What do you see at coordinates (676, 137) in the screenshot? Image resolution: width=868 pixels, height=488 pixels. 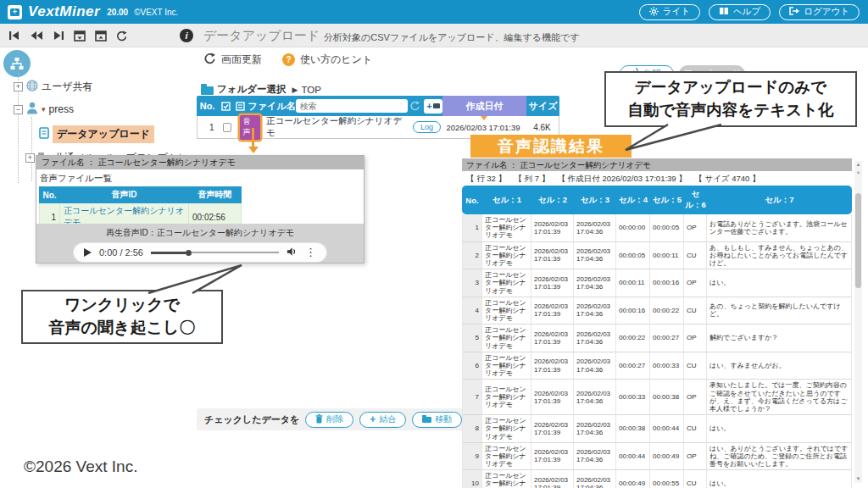 I see `callout-tail` at bounding box center [676, 137].